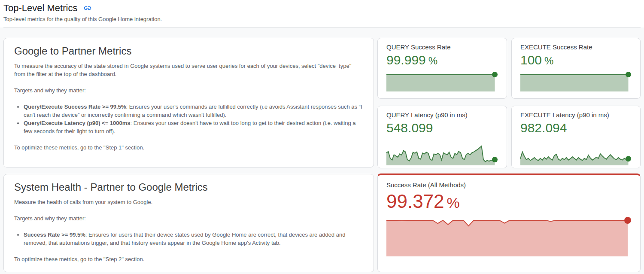 Image resolution: width=644 pixels, height=274 pixels. I want to click on card-title: System Health - Partner to Google Metric…, so click(189, 187).